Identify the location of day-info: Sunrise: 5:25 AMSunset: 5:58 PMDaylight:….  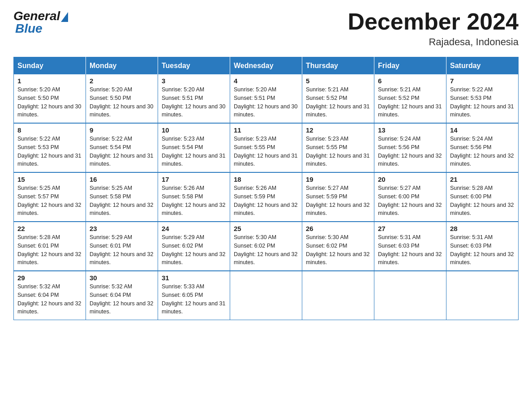
(121, 201).